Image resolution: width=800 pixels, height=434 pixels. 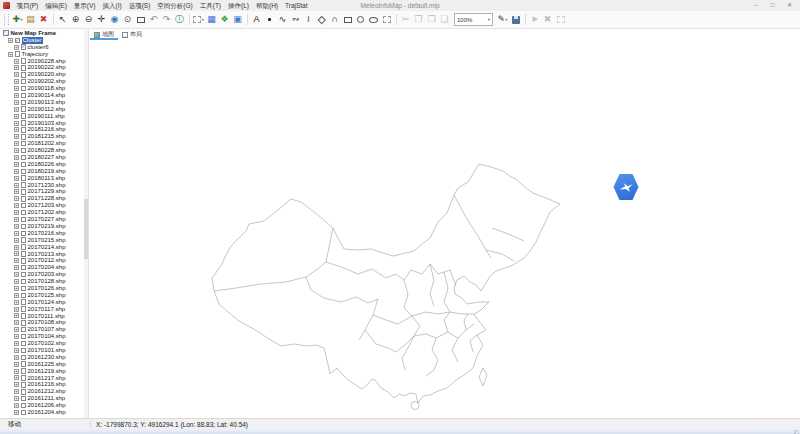 I want to click on layer-row: +20171202.shp, so click(x=44, y=212).